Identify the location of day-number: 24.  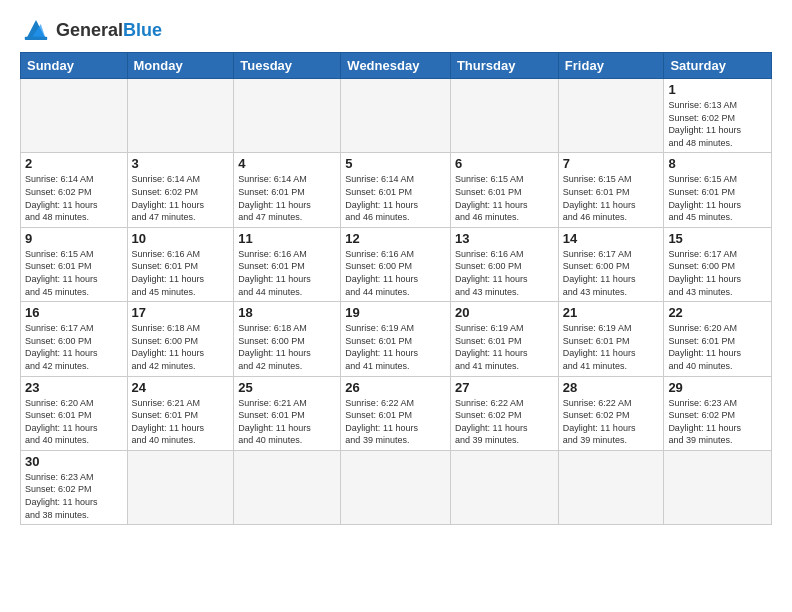
(181, 388).